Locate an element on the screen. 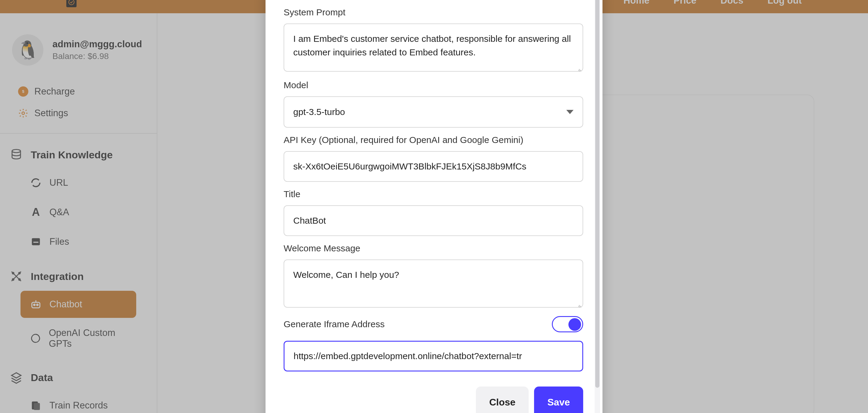 Image resolution: width=868 pixels, height=413 pixels. system-prompt-label: System Prompt is located at coordinates (433, 12).